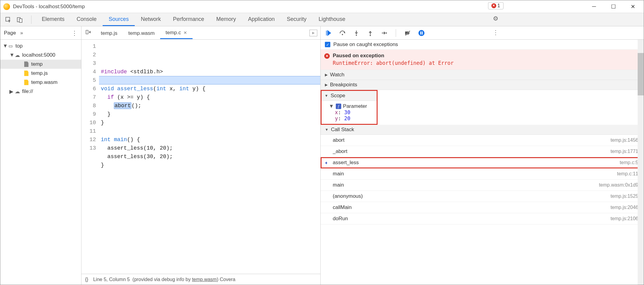 The width and height of the screenshot is (644, 285). Describe the element at coordinates (482, 174) in the screenshot. I see `callstack-frame: maintemp.c:11` at that location.